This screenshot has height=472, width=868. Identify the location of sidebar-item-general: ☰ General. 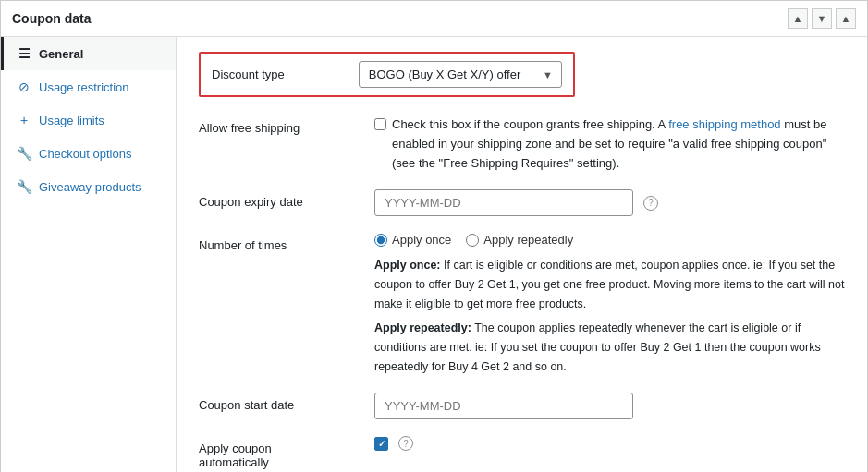
(89, 54).